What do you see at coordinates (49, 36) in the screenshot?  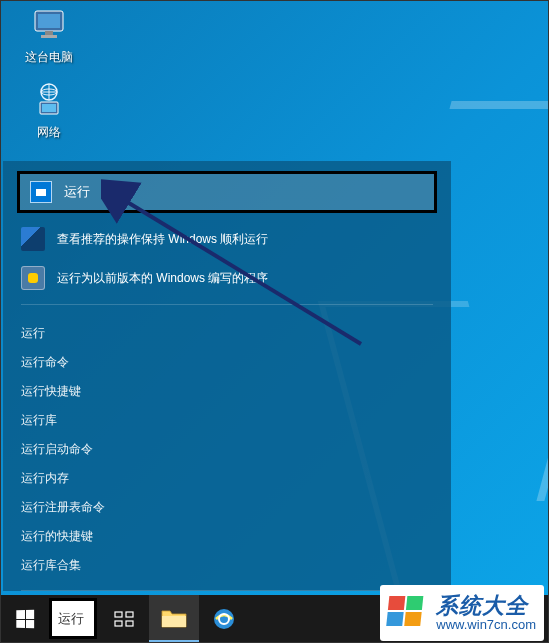 I see `desktop-icon-this-pc: 这台电脑` at bounding box center [49, 36].